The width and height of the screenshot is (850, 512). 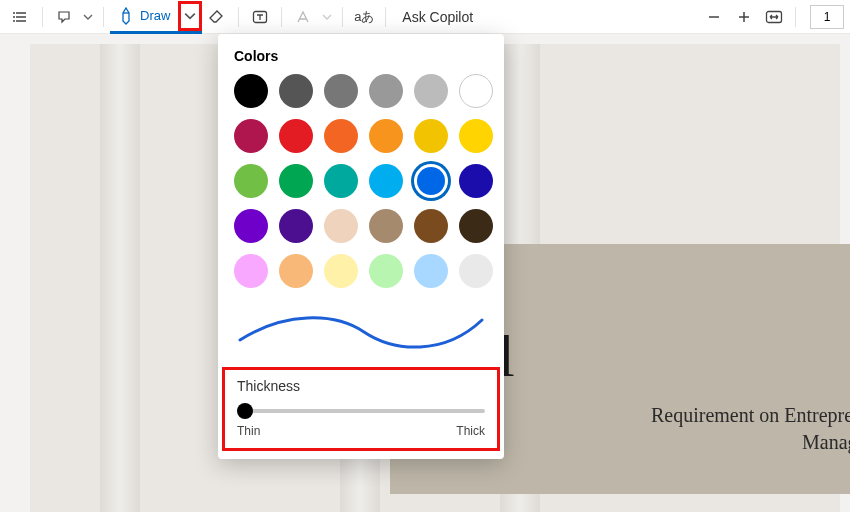 I want to click on stroke-preview, so click(x=361, y=332).